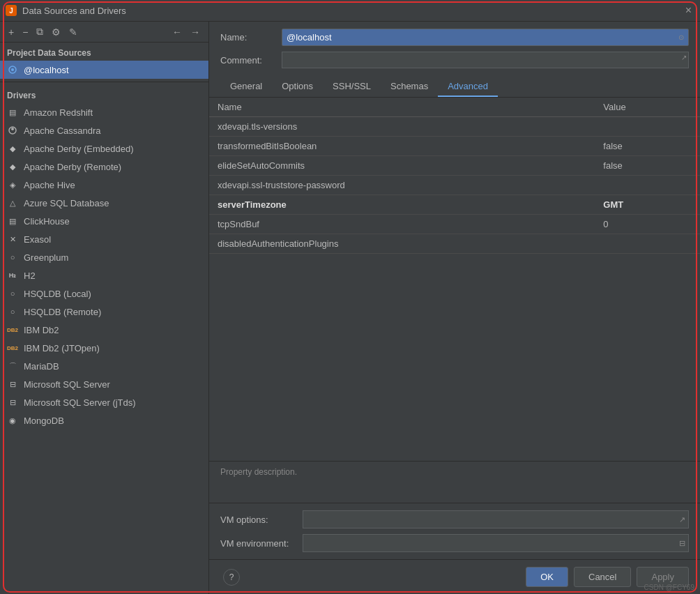 The image size is (700, 594). I want to click on right-header: Name: @localhost ⊙ Comment: ↗, so click(455, 47).